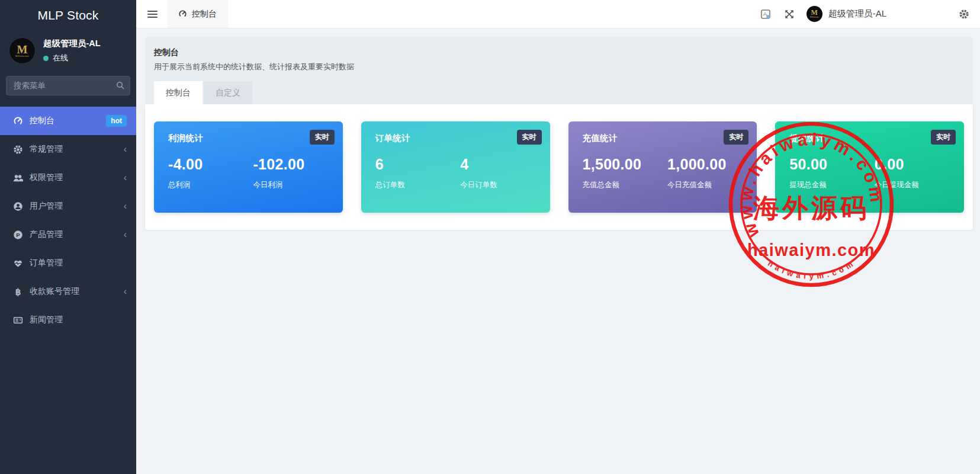 The width and height of the screenshot is (980, 474). I want to click on card-title: 充值统计, so click(663, 139).